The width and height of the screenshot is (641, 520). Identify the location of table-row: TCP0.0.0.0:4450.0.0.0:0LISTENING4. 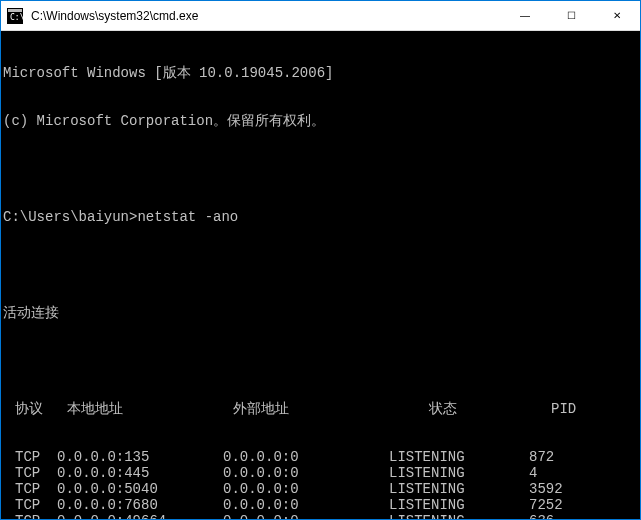
(320, 473).